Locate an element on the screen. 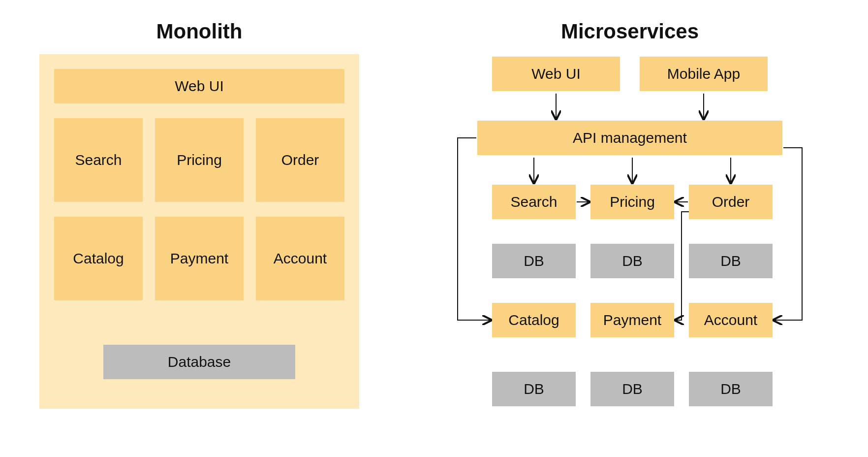 Image resolution: width=868 pixels, height=457 pixels. ms-service-payment: Payment is located at coordinates (632, 320).